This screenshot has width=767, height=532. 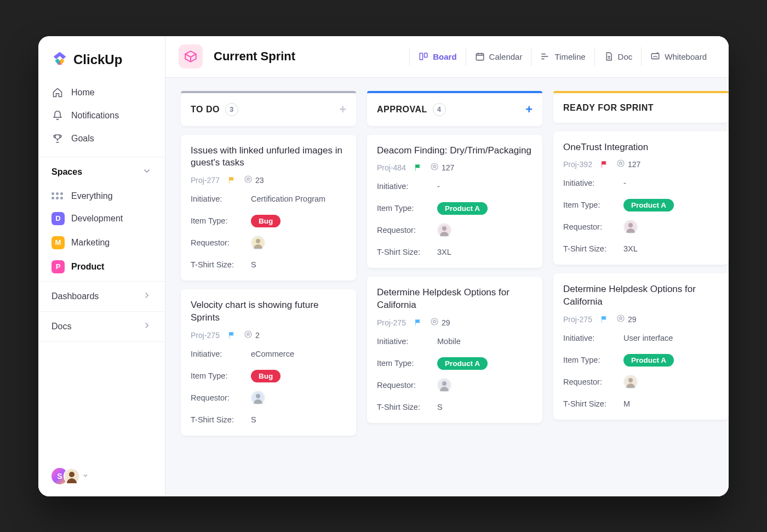 What do you see at coordinates (447, 57) in the screenshot?
I see `topbar: Current Sprint Board Calendar` at bounding box center [447, 57].